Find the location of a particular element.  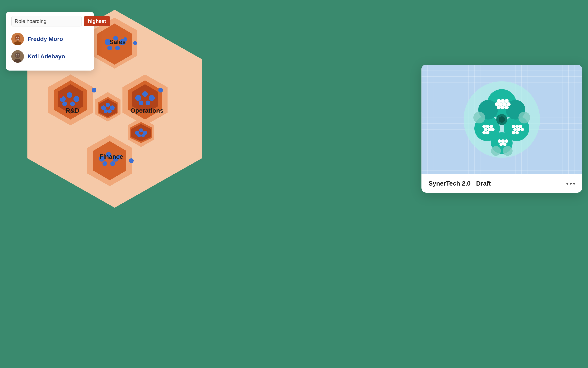

svg-text: Sales is located at coordinates (118, 42).